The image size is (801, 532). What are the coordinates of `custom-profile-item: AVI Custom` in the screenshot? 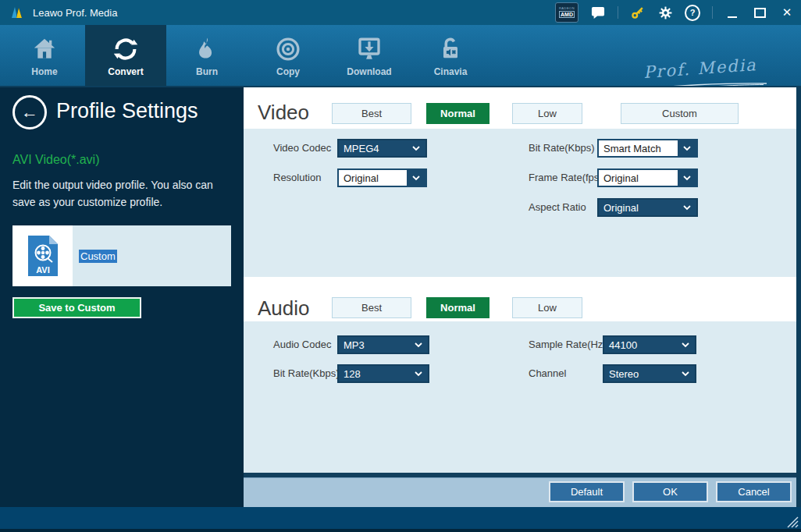 It's located at (122, 256).